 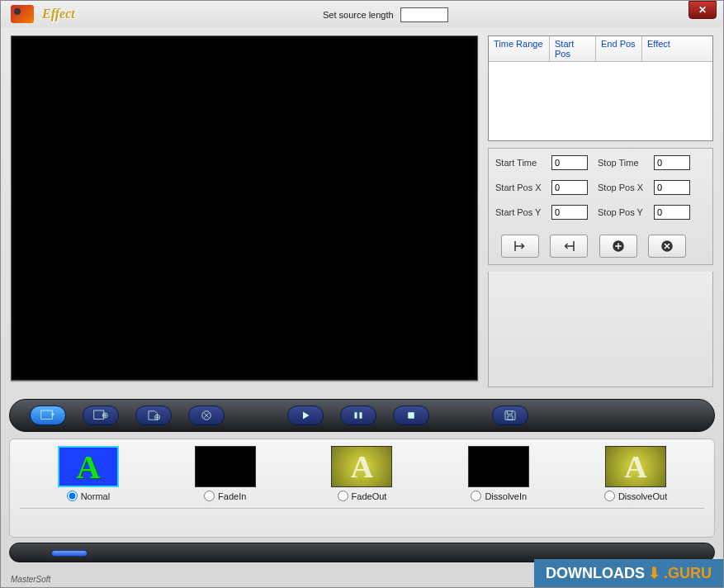 What do you see at coordinates (570, 212) in the screenshot?
I see `start-posy-input` at bounding box center [570, 212].